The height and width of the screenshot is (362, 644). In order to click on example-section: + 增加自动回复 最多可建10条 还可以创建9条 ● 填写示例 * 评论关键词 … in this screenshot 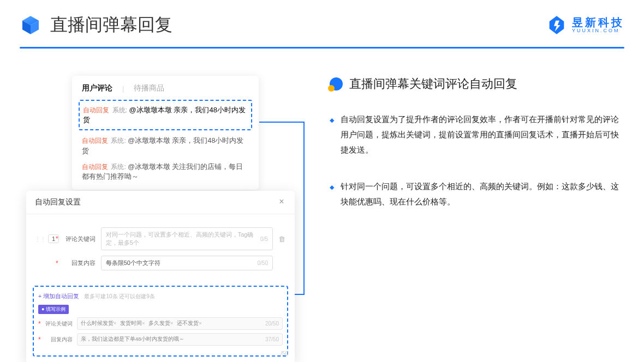, I will do `click(160, 321)`.